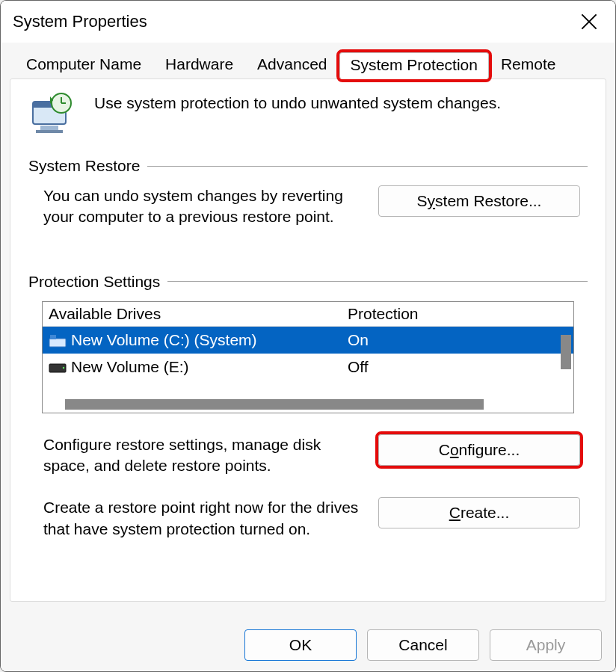  Describe the element at coordinates (308, 367) in the screenshot. I see `drive-row: New Volume (E:) Off` at that location.